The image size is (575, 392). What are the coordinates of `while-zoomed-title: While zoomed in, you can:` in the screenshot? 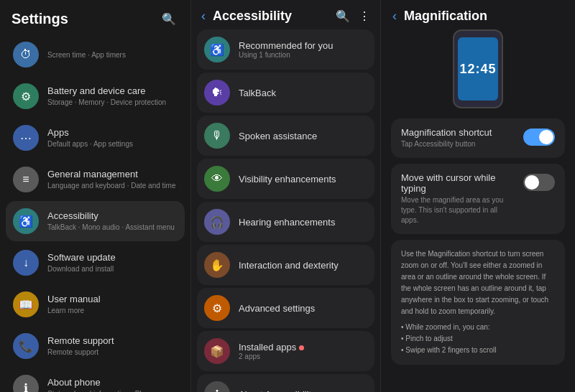 It's located at (478, 327).